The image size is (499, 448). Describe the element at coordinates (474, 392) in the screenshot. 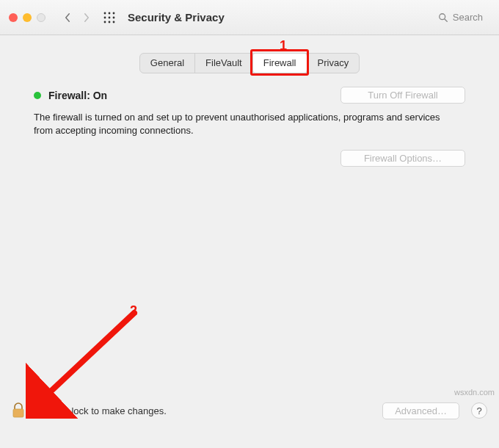

I see `watermark: wsxdn.com` at that location.